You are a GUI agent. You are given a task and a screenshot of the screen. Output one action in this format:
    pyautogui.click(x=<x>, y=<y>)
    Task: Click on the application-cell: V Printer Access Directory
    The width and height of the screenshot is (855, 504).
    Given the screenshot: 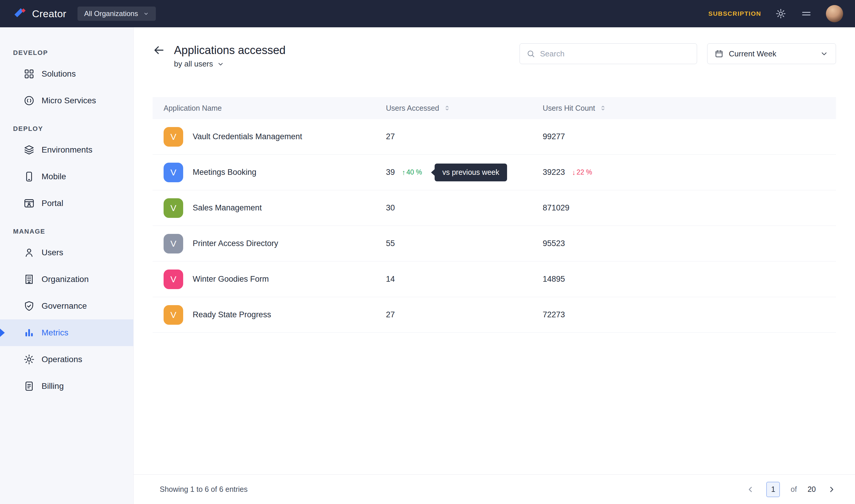 What is the action you would take?
    pyautogui.click(x=269, y=244)
    